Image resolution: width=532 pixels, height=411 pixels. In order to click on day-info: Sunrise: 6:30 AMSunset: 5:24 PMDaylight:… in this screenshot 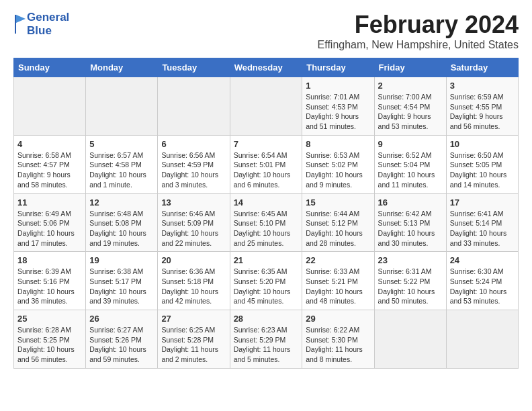, I will do `click(482, 286)`.